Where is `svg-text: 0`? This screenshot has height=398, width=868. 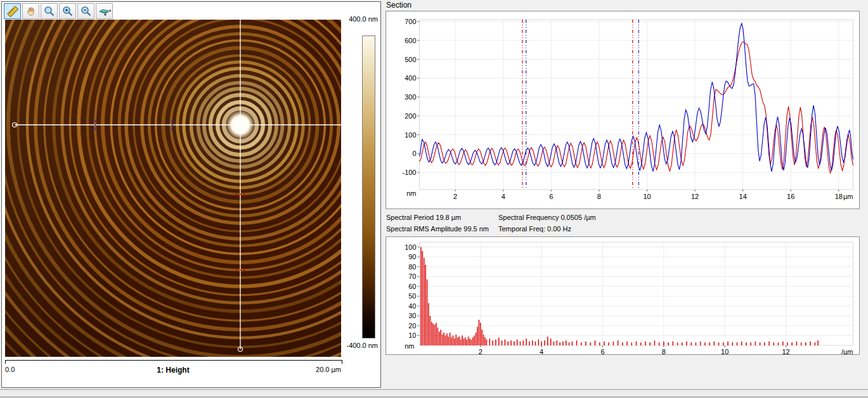
svg-text: 0 is located at coordinates (414, 153).